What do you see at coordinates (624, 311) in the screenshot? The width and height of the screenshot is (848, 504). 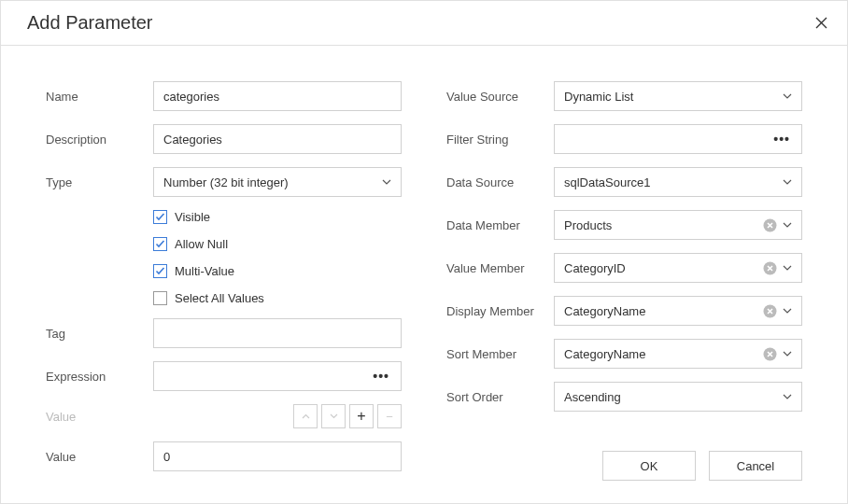 I see `display-member-row: Display Member CategoryName` at bounding box center [624, 311].